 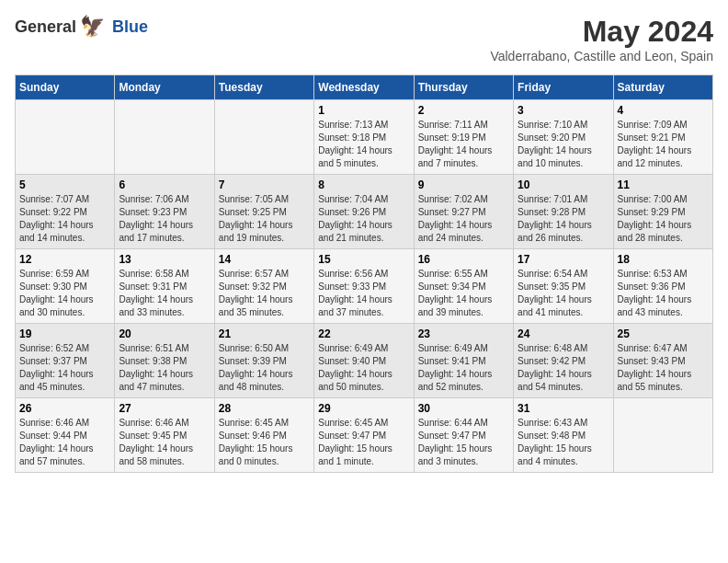 What do you see at coordinates (463, 212) in the screenshot?
I see `table-row: 9Sunrise: 7:02 AM Sunset: 9:27 PM Daylig…` at bounding box center [463, 212].